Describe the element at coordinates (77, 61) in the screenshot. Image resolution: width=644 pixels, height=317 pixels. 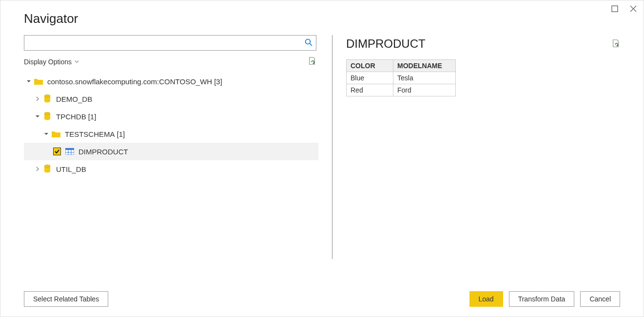
I see `chevron-down-icon` at that location.